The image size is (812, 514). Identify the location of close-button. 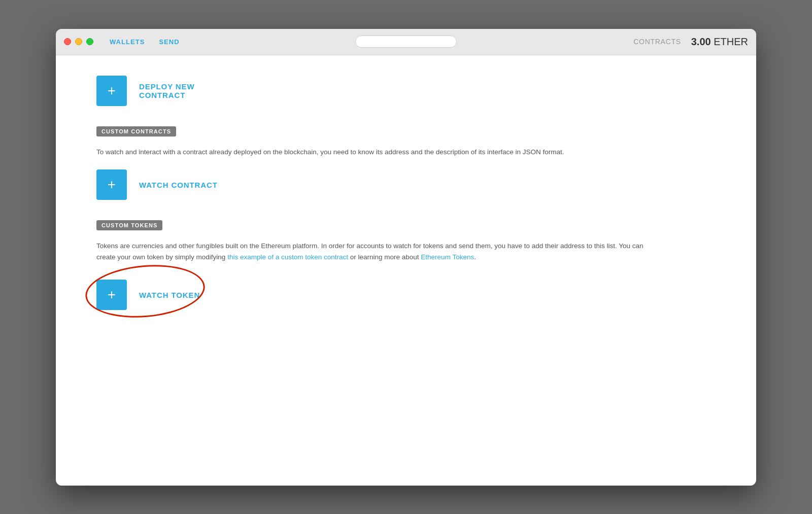
(67, 42).